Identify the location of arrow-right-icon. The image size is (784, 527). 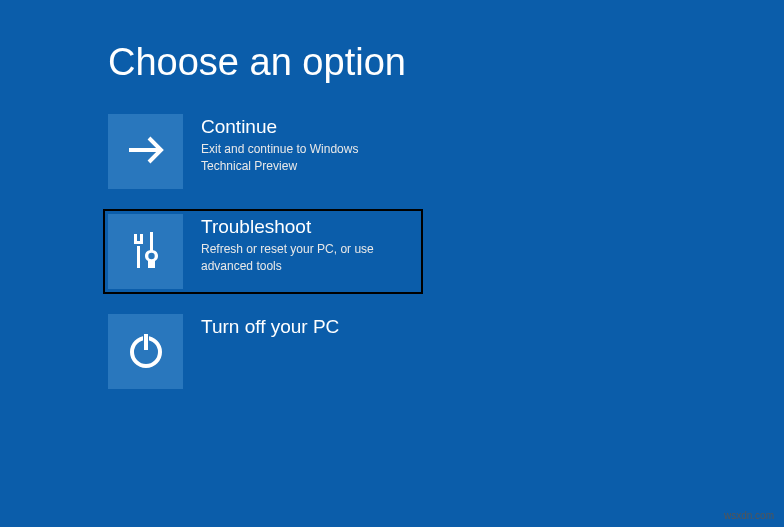
(146, 152).